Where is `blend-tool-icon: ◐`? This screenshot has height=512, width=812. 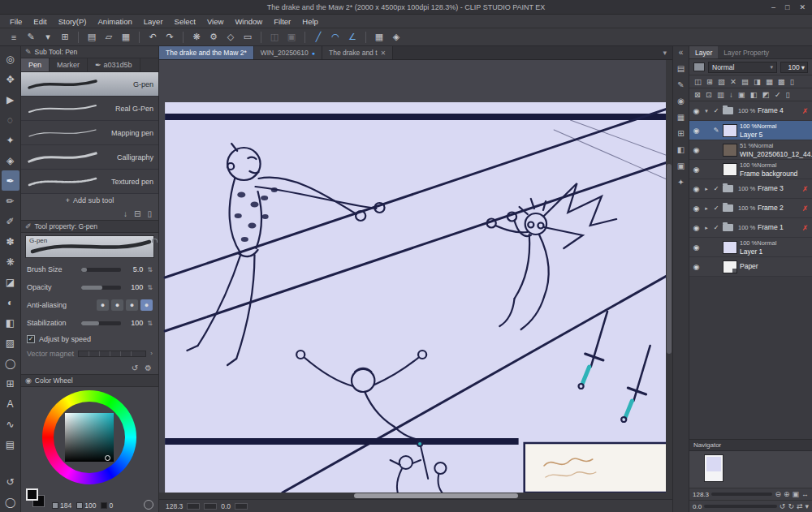
blend-tool-icon: ◐ is located at coordinates (11, 302).